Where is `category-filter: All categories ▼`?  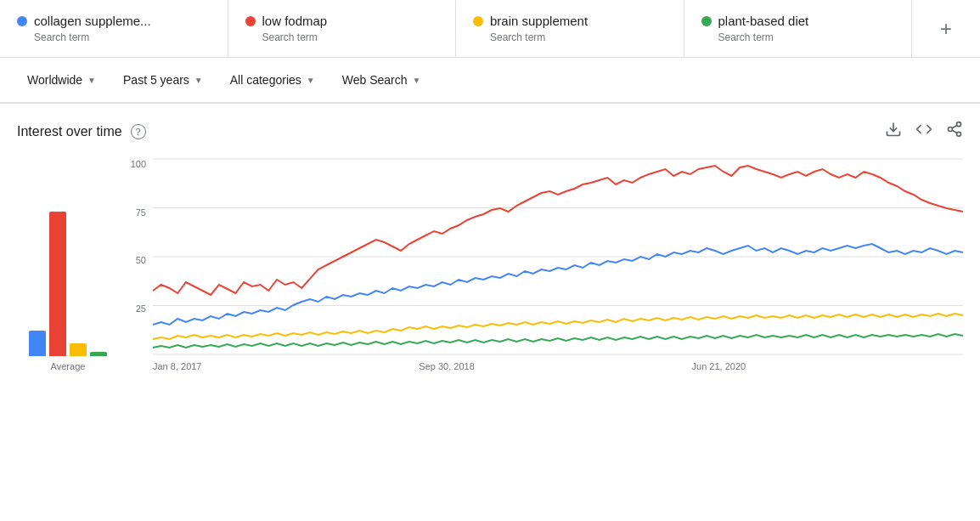
category-filter: All categories ▼ is located at coordinates (273, 80).